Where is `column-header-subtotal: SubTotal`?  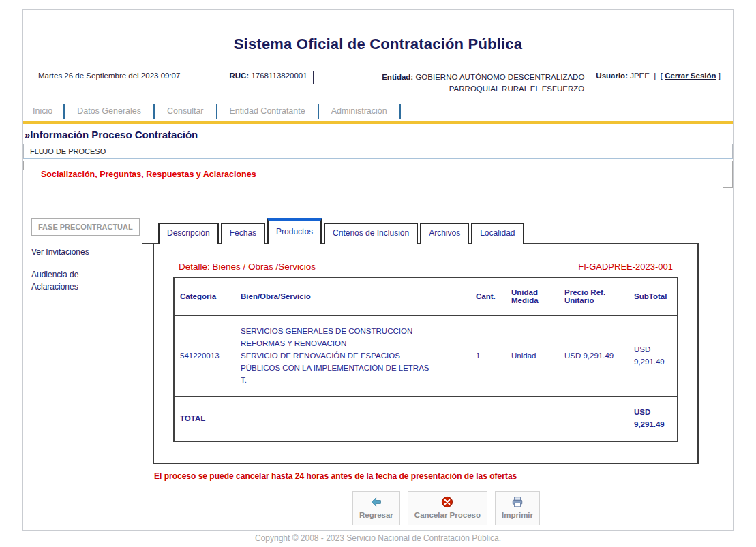 column-header-subtotal: SubTotal is located at coordinates (653, 296).